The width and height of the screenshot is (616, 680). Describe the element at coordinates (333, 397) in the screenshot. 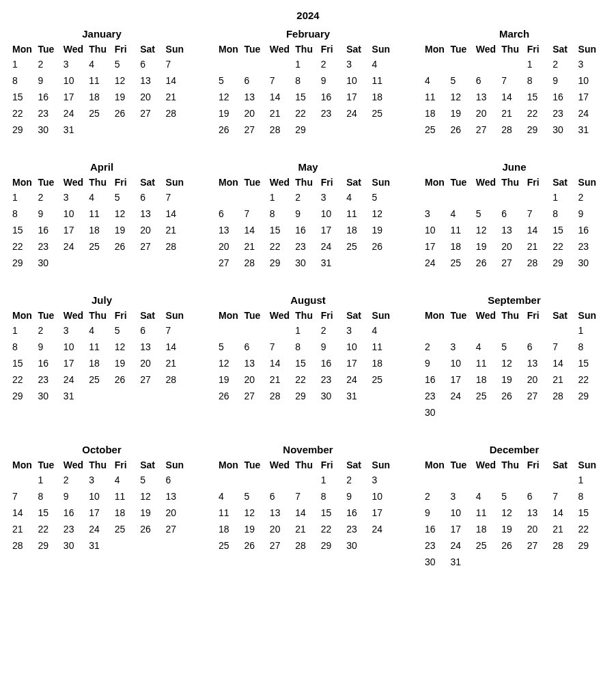

I see `day-cell: 30` at that location.